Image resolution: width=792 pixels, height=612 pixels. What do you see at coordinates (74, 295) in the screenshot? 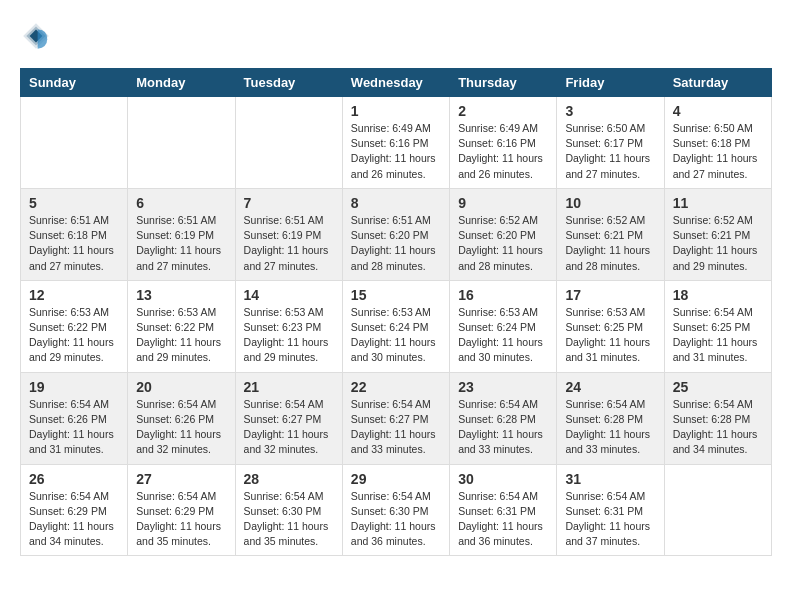
I see `day-number: 12` at bounding box center [74, 295].